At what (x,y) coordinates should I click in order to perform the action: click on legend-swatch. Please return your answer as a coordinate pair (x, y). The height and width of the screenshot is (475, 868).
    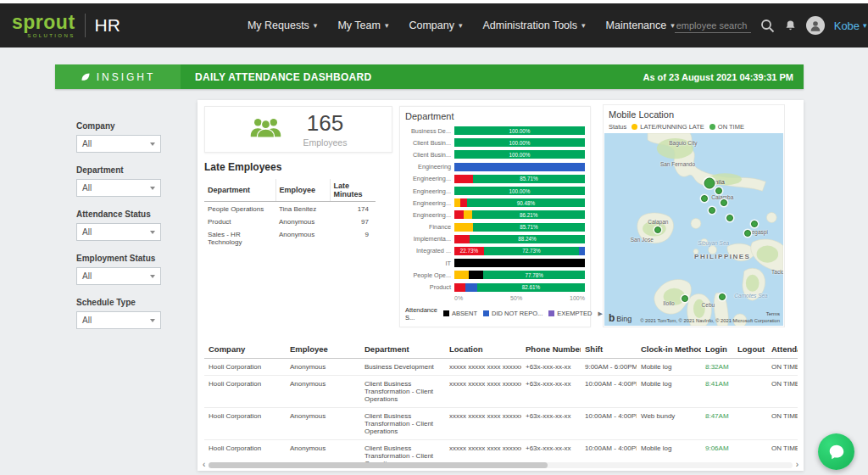
    Looking at the image, I should click on (446, 314).